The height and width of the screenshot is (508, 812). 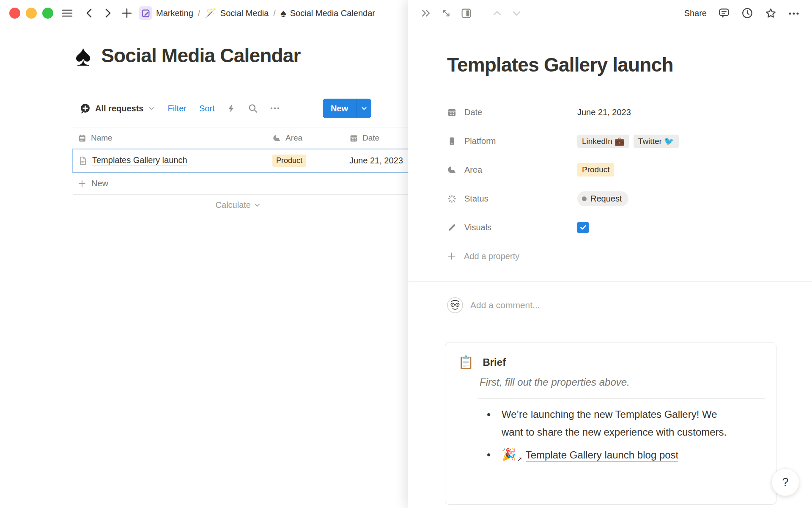 I want to click on magic-wand-icon: 🪄, so click(x=211, y=13).